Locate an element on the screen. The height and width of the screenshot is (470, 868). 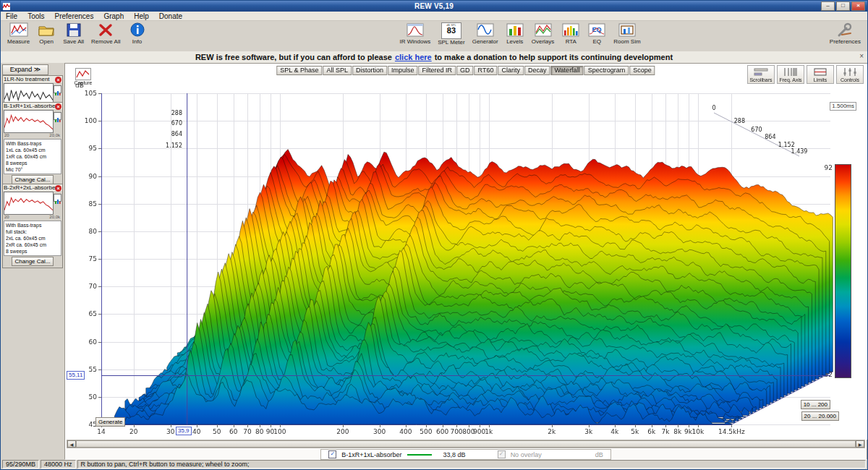
limits-icon is located at coordinates (820, 72).